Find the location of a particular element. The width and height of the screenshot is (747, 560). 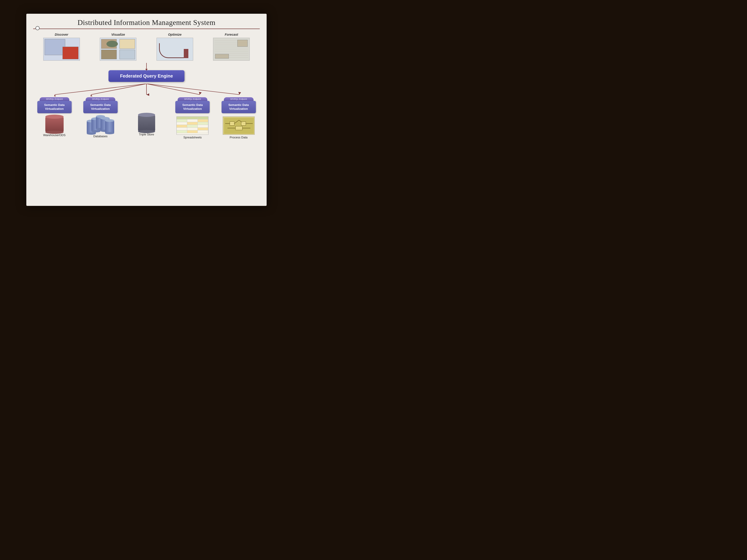

spreadsheets-label: Spreadsheets is located at coordinates (192, 137).